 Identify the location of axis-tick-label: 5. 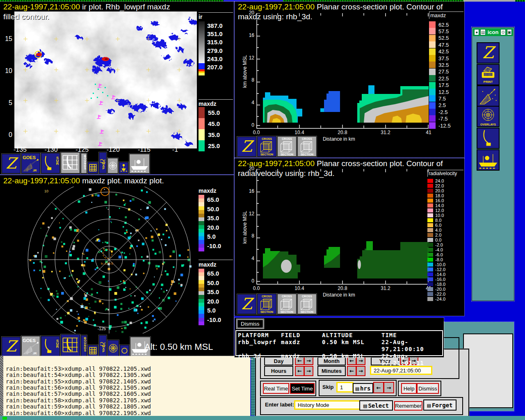
(11, 103).